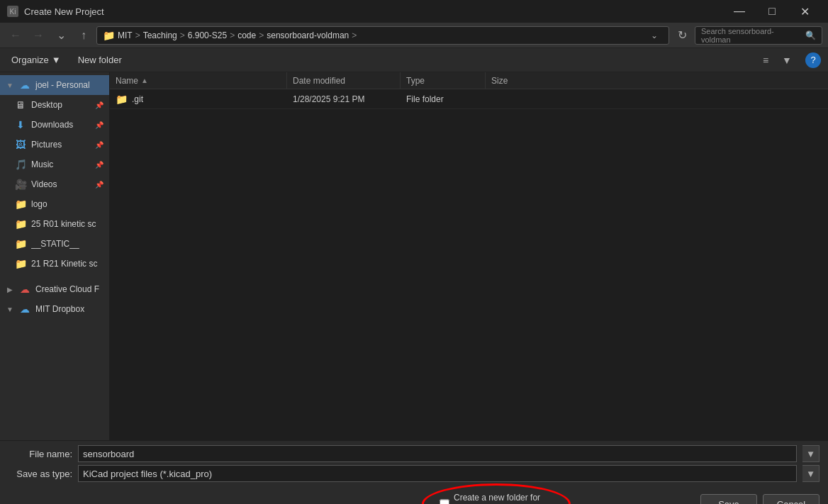  What do you see at coordinates (414, 464) in the screenshot?
I see `bottom-form: File name: ▼ Save as type: ▼` at bounding box center [414, 464].